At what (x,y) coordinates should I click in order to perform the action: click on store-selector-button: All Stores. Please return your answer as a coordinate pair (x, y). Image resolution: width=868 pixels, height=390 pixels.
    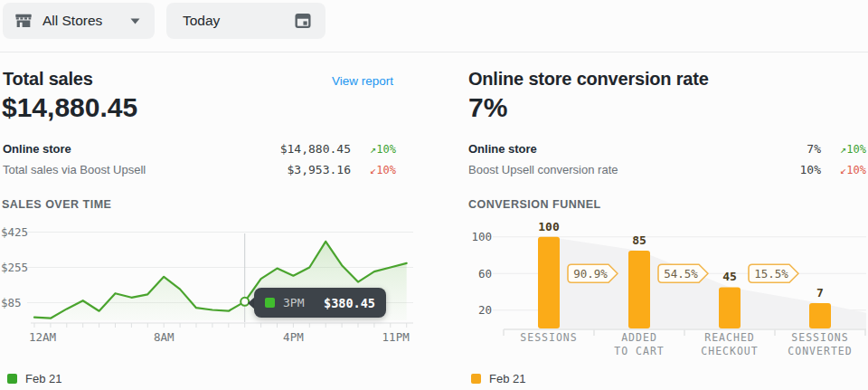
    Looking at the image, I should click on (79, 21).